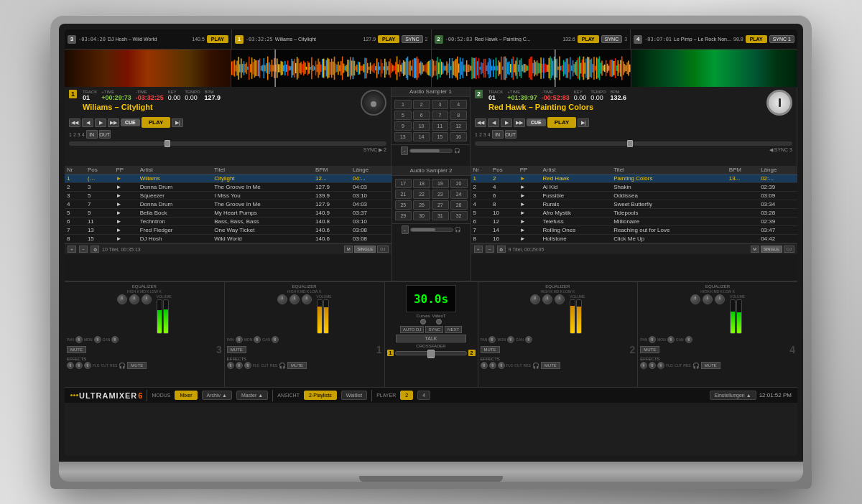  I want to click on ch2-high-knob, so click(535, 299).